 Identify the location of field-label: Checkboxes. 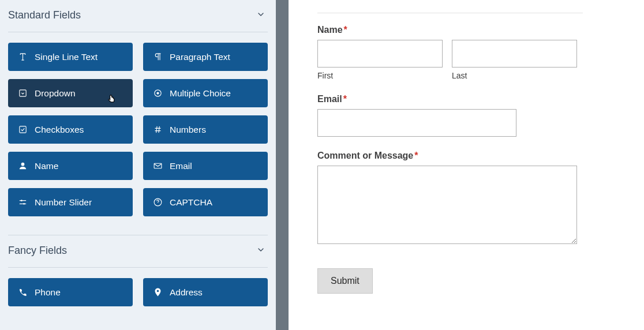
(59, 130).